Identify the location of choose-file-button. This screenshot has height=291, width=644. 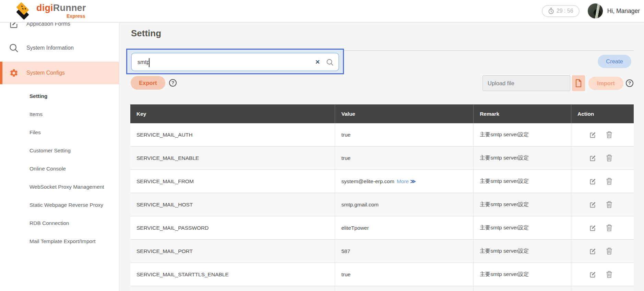
(579, 83).